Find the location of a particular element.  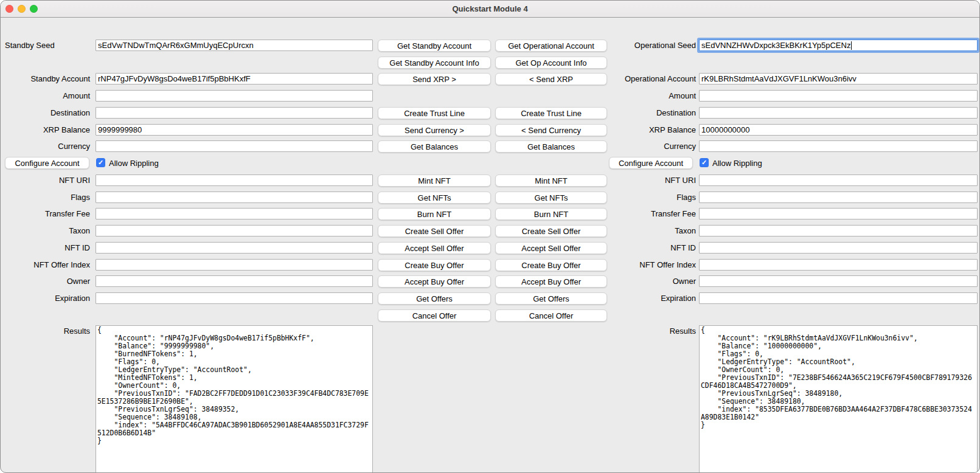

standby-nft-uri-label: NFT URI is located at coordinates (45, 180).